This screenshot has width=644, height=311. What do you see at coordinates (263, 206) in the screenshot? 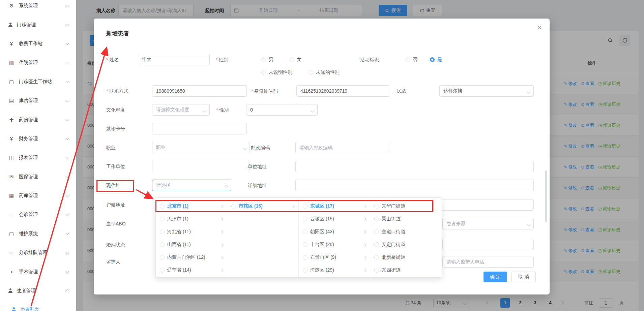
I see `cascader-option-shixiaqu: 市辖区 (16)` at bounding box center [263, 206].